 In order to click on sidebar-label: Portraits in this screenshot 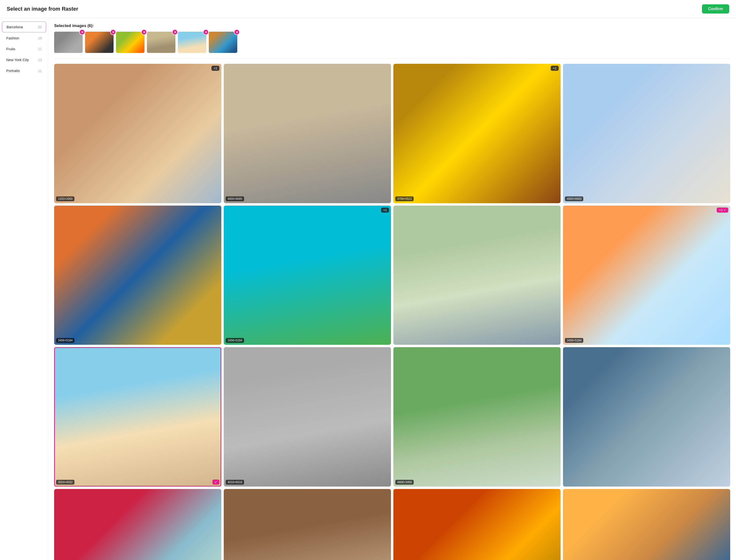, I will do `click(13, 71)`.